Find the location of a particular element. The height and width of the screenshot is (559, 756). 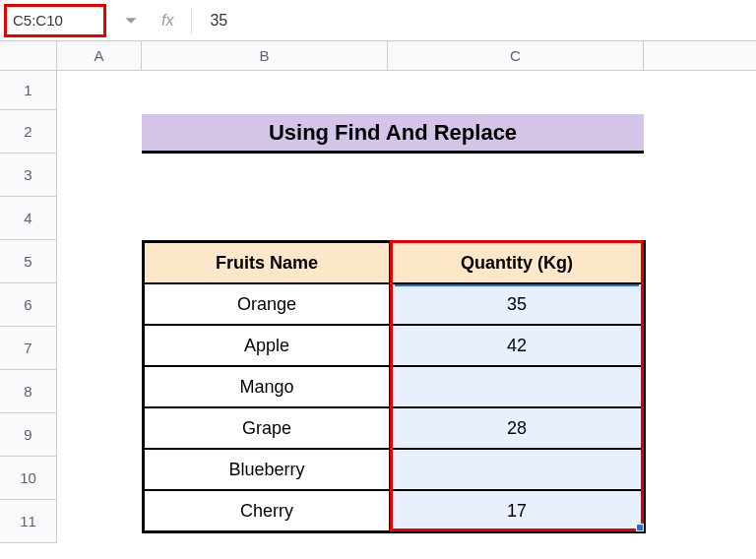

name-box-dropdown-icon is located at coordinates (131, 21).